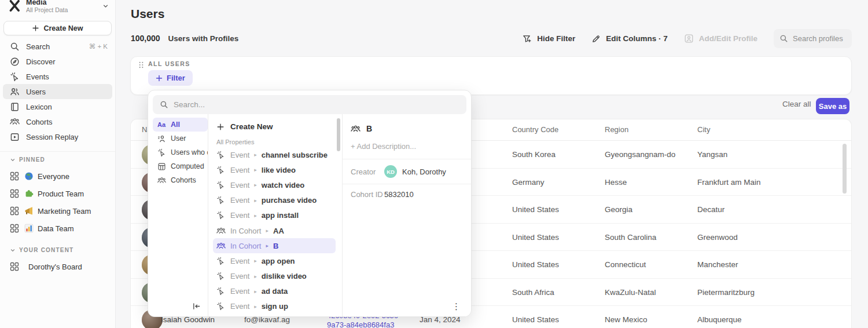 This screenshot has width=868, height=328. What do you see at coordinates (369, 129) in the screenshot?
I see `cohort-title: B` at bounding box center [369, 129].